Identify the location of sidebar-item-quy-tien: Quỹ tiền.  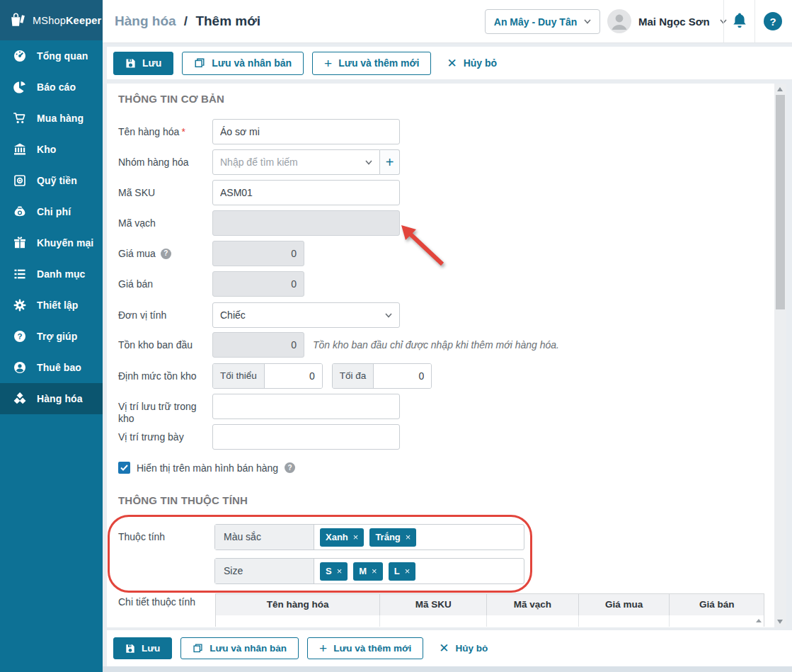
(51, 181).